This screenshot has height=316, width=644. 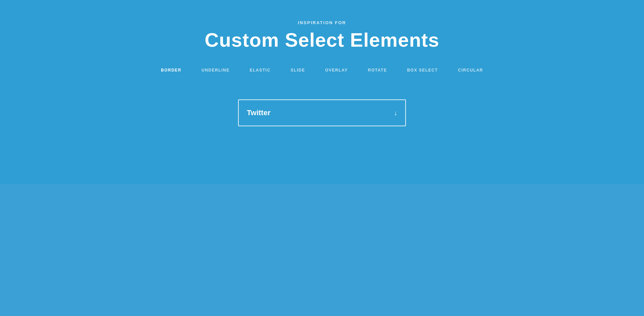 I want to click on nav-item-underline: UNDERLINE, so click(x=216, y=70).